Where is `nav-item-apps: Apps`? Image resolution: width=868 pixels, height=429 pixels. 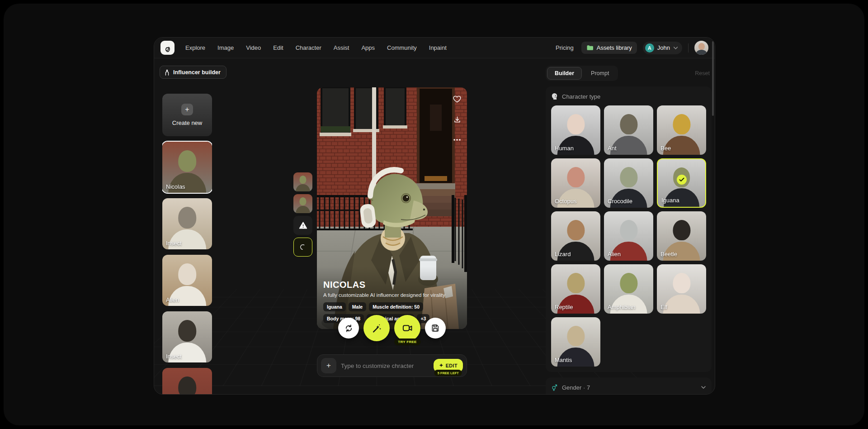
nav-item-apps: Apps is located at coordinates (368, 48).